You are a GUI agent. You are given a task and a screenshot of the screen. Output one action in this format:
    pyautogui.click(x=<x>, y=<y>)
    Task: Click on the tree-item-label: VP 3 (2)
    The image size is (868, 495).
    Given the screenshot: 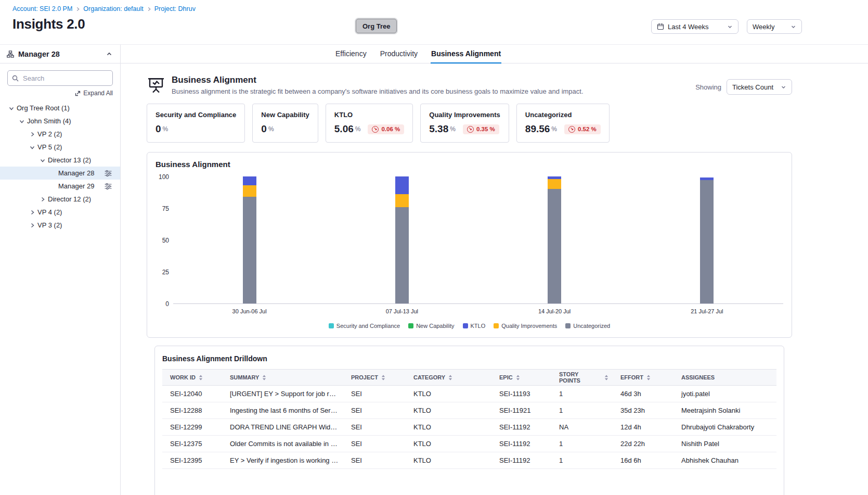 What is the action you would take?
    pyautogui.click(x=50, y=225)
    